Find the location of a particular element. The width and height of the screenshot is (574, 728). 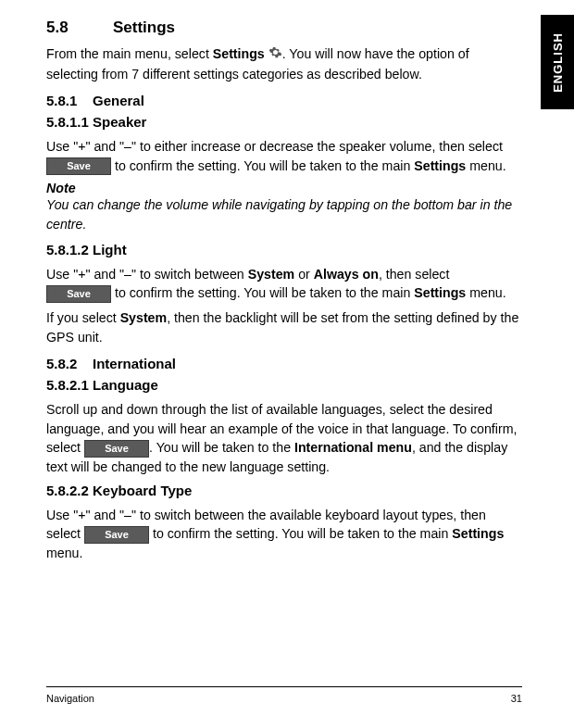

heading-5-8-1-title: General is located at coordinates (119, 100).